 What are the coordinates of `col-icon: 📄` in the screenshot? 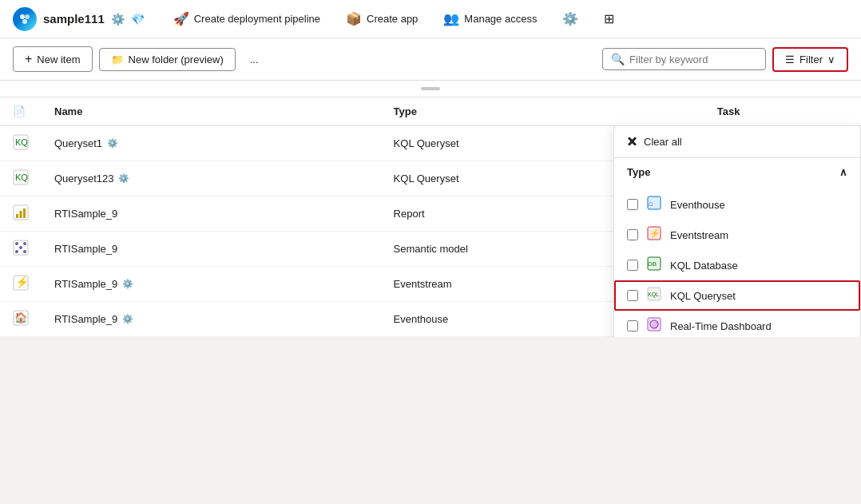 It's located at (21, 112).